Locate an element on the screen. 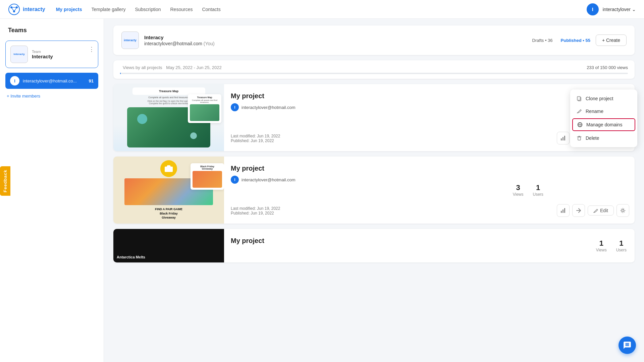 The width and height of the screenshot is (644, 362). project-title-2: My project is located at coordinates (364, 168).